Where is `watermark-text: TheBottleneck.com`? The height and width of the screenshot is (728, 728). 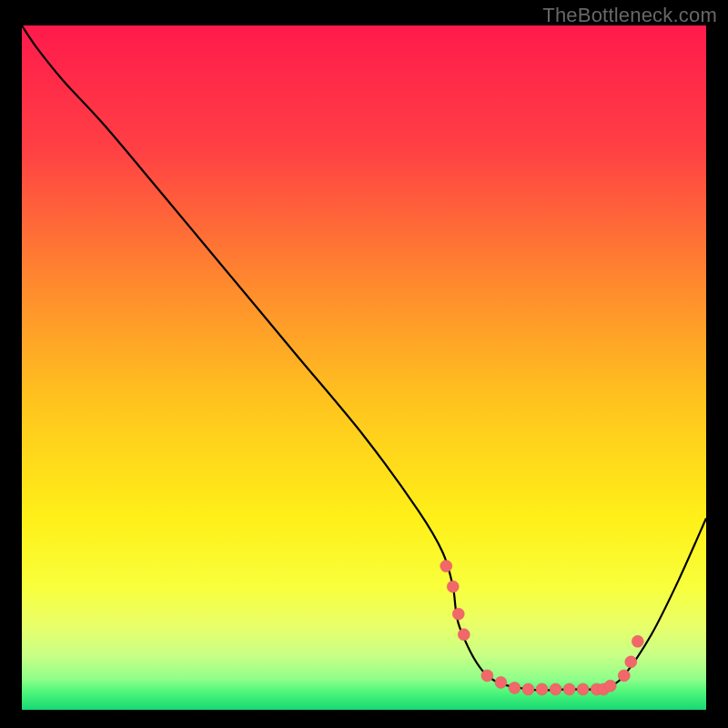 watermark-text: TheBottleneck.com is located at coordinates (630, 15).